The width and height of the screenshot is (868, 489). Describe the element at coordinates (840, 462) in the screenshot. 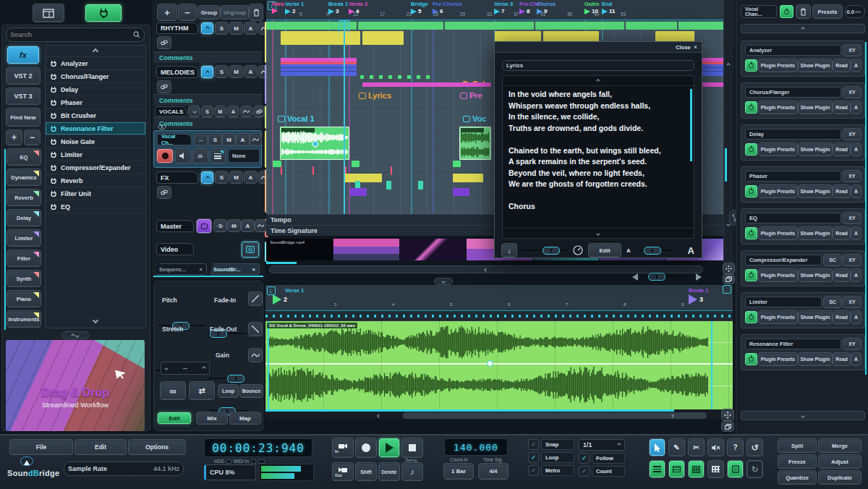

I see `action-button: Adjust` at that location.